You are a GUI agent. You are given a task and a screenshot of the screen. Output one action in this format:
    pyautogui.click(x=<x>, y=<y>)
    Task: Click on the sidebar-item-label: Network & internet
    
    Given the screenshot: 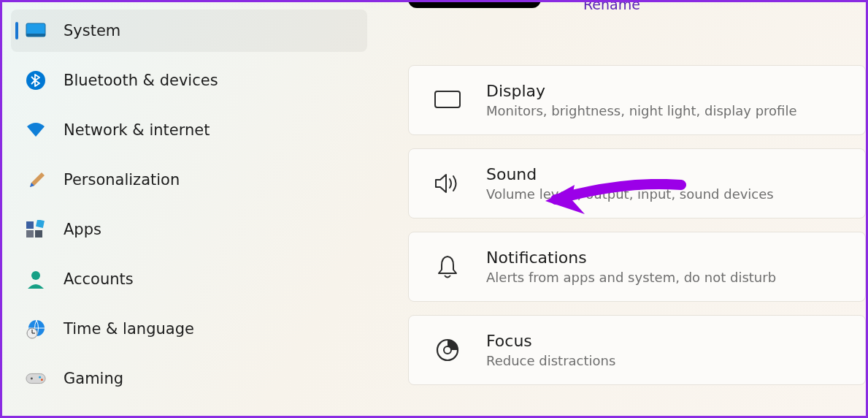 What is the action you would take?
    pyautogui.click(x=137, y=130)
    